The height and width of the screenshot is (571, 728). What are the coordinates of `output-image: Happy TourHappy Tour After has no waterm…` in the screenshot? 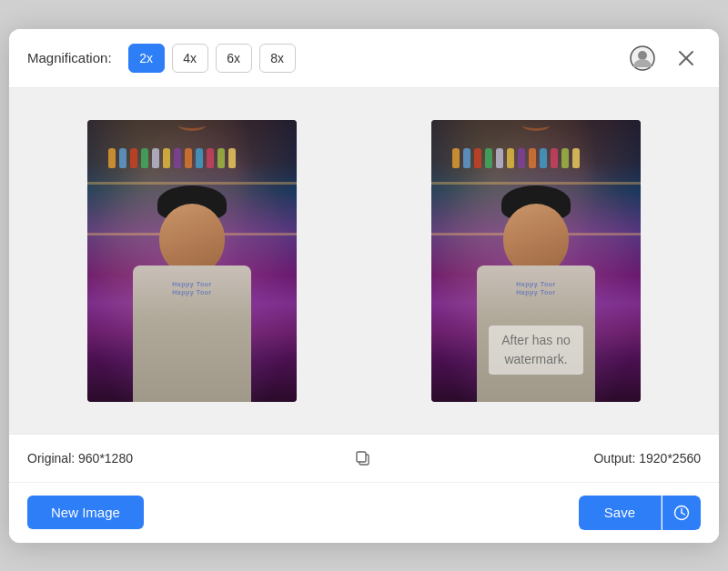 It's located at (536, 261).